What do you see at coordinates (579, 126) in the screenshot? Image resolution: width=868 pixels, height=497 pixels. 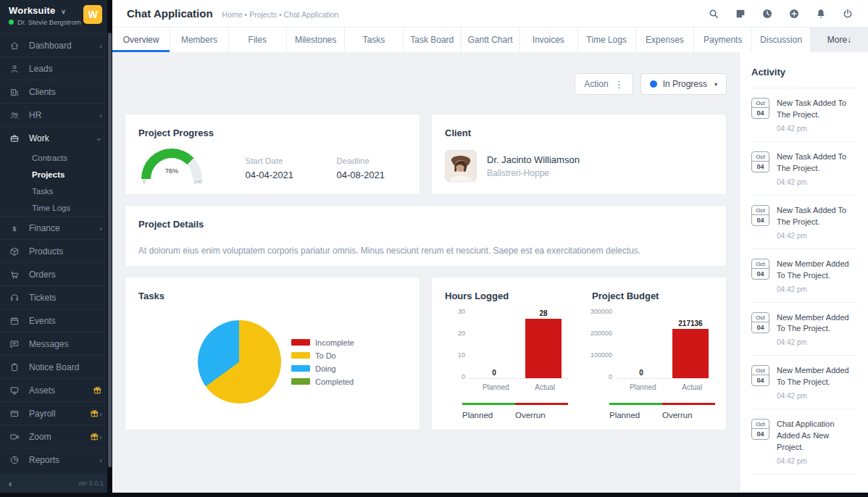 I see `card-title: Client` at bounding box center [579, 126].